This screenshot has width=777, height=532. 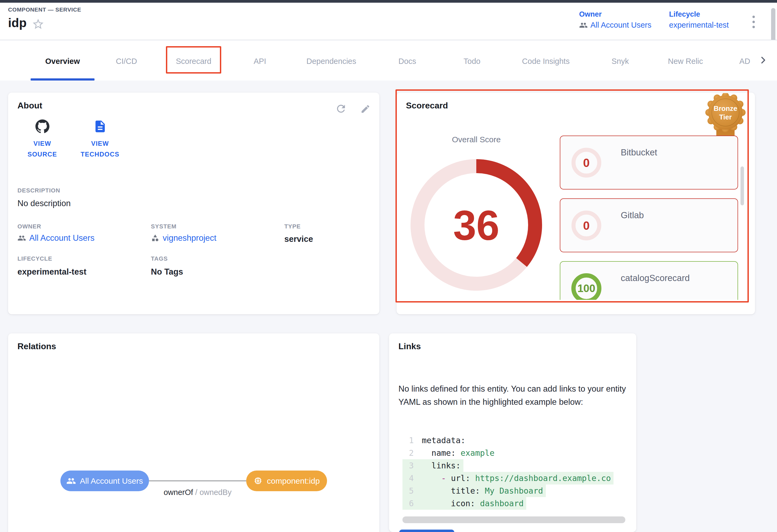 What do you see at coordinates (164, 227) in the screenshot?
I see `system-field-label: SYSTEM` at bounding box center [164, 227].